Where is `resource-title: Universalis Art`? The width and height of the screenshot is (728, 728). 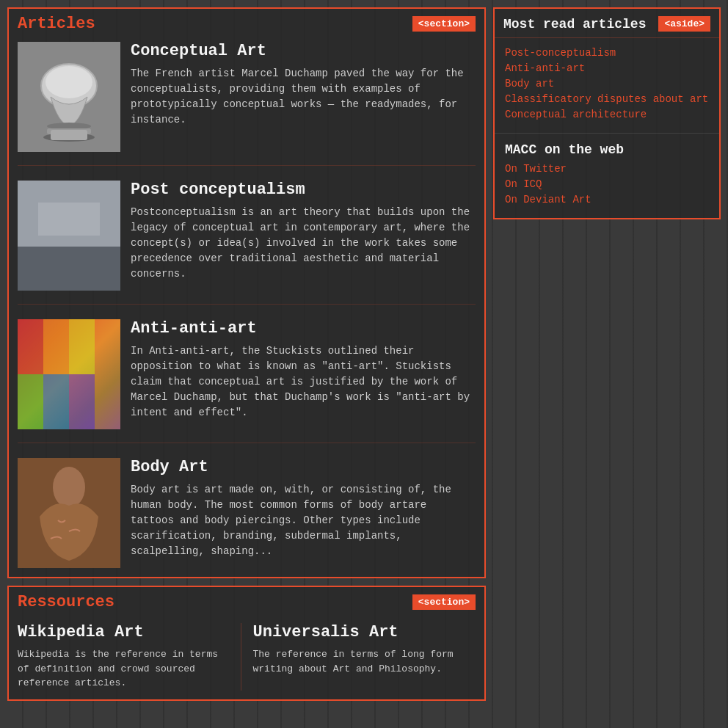 resource-title: Universalis Art is located at coordinates (360, 633).